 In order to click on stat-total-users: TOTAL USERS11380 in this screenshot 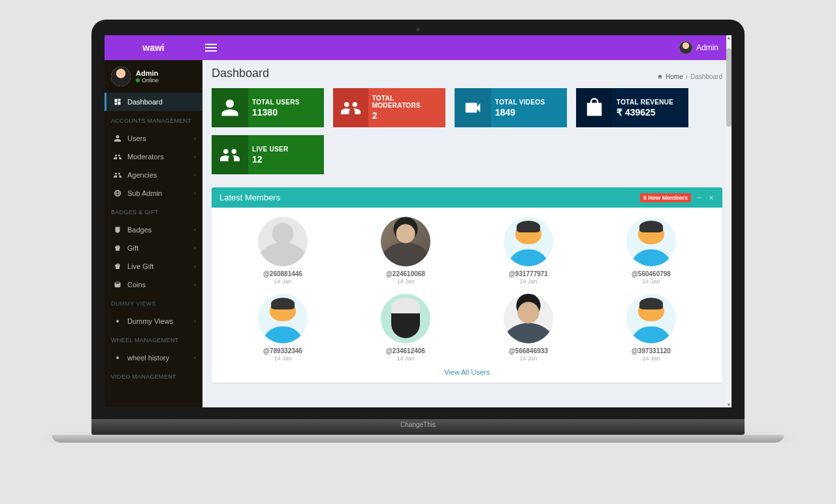, I will do `click(268, 108)`.